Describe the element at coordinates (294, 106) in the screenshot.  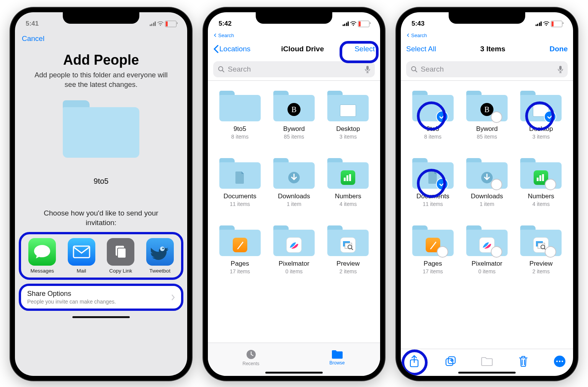
I see `folder-icon: B` at that location.